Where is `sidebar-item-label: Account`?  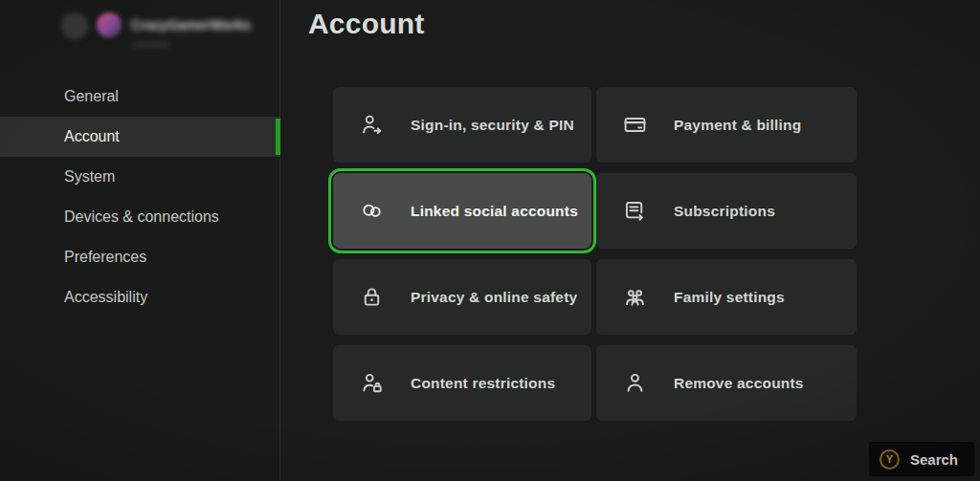 sidebar-item-label: Account is located at coordinates (92, 137).